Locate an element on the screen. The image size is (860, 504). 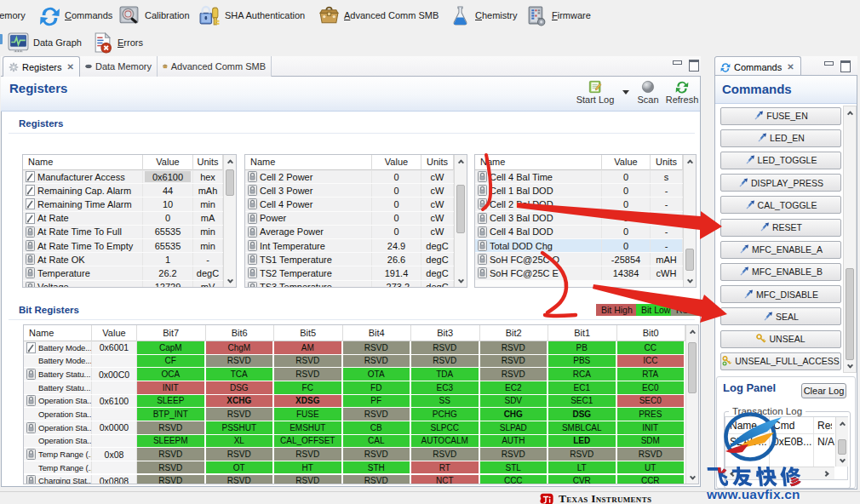
table-row: Cell 4 Bal Time0s is located at coordinates (579, 177).